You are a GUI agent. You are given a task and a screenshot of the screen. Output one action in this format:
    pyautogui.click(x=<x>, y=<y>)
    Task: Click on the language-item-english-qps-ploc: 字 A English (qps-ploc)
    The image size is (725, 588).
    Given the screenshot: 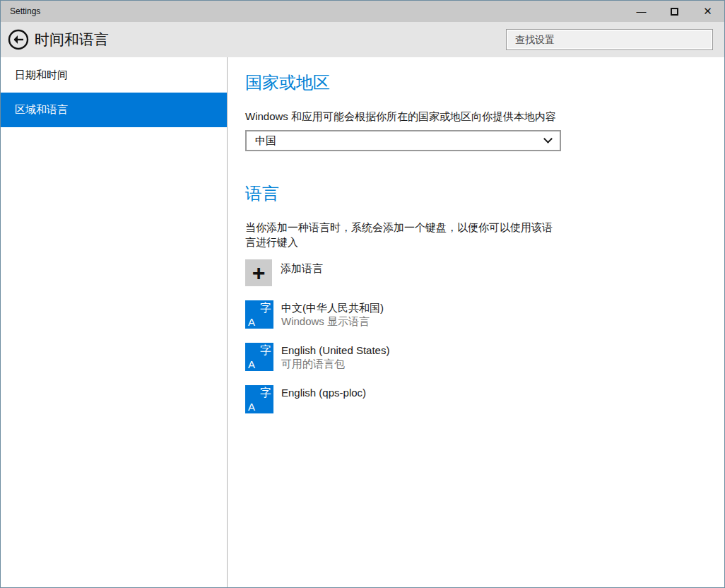 What is the action you would take?
    pyautogui.click(x=478, y=399)
    